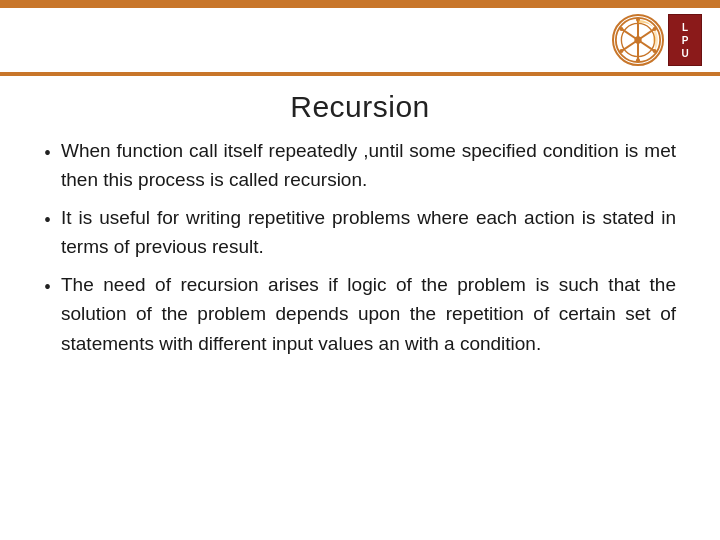 The width and height of the screenshot is (720, 540). I want to click on lpu-badge-text: LPU, so click(684, 40).